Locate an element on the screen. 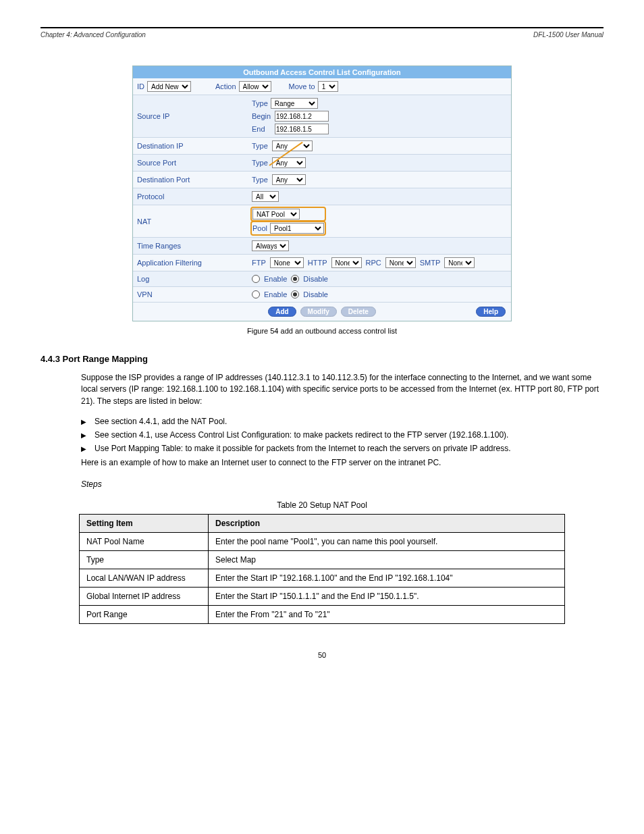  protocol-select: All is located at coordinates (265, 197).